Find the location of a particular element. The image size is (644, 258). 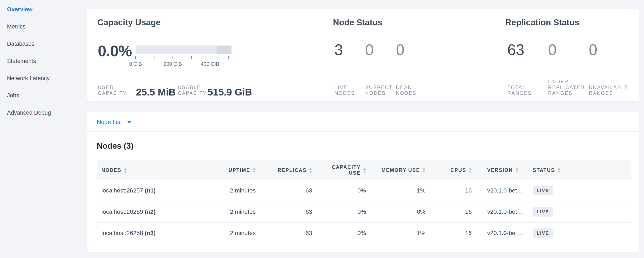

total-ranges-label: TOTAL RANGES is located at coordinates (527, 90).